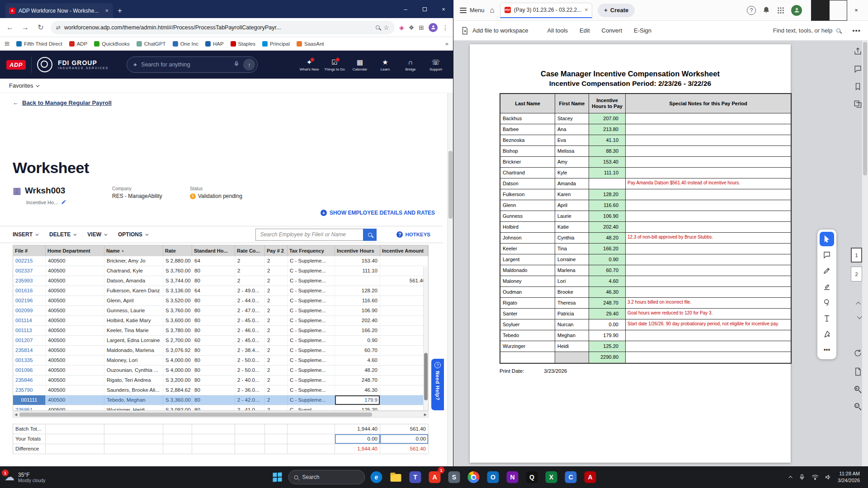 Image resolution: width=868 pixels, height=488 pixels. I want to click on table-row: 002215 400500 Brickner, Amy Jo S 2,880.0…, so click(221, 261).